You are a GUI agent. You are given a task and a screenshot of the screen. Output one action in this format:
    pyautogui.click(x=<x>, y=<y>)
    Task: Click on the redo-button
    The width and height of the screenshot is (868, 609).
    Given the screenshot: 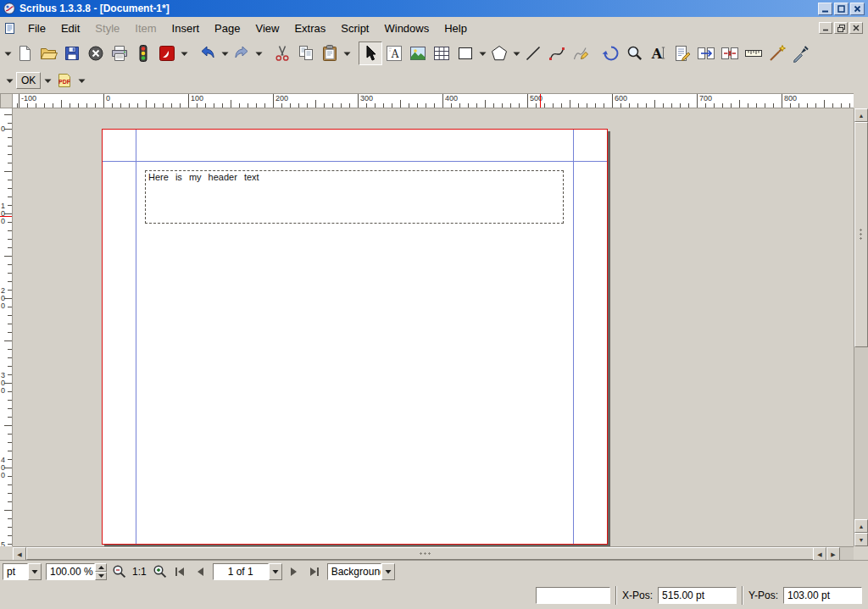 What is the action you would take?
    pyautogui.click(x=242, y=53)
    